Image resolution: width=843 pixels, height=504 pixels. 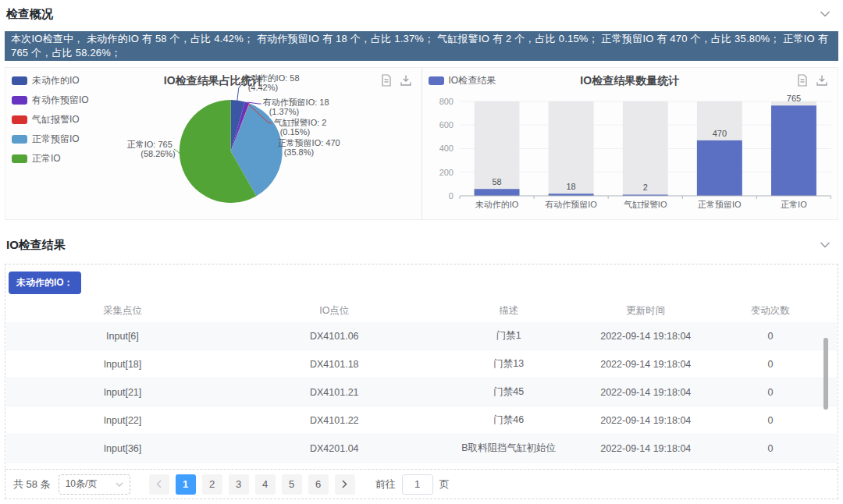 What do you see at coordinates (301, 127) in the screenshot?
I see `pie-label: 气缸报警IO: 2(0.15%)` at bounding box center [301, 127].